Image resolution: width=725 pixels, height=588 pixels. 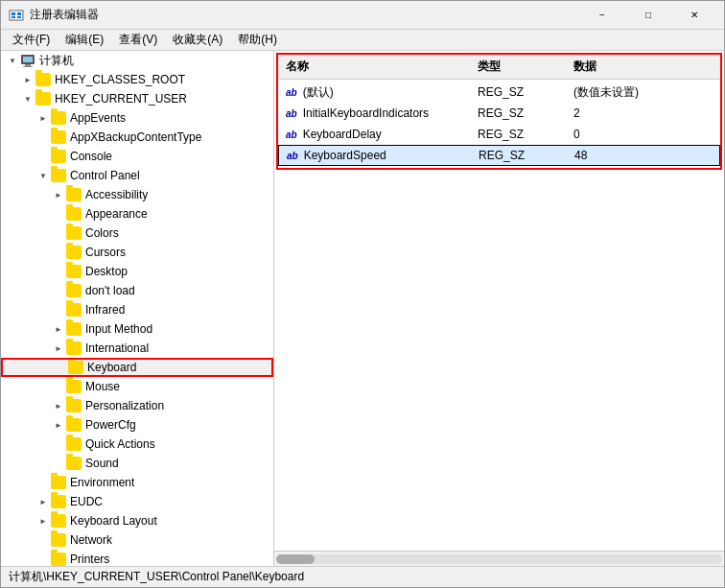 What do you see at coordinates (91, 540) in the screenshot?
I see `network-label: Network` at bounding box center [91, 540].